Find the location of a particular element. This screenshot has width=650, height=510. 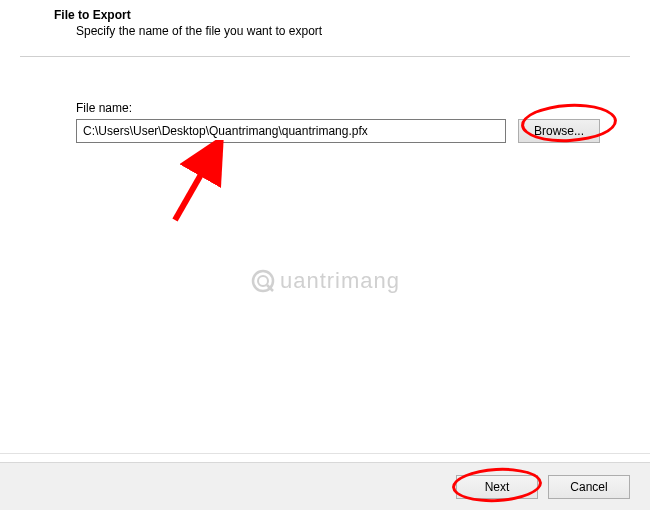

cancel-button: Cancel is located at coordinates (589, 487).